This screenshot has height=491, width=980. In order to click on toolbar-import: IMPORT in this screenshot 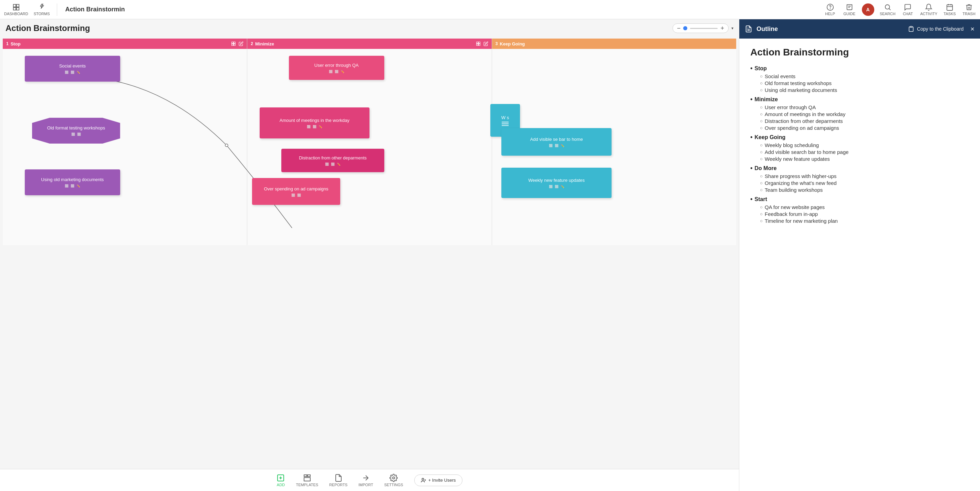, I will do `click(366, 480)`.